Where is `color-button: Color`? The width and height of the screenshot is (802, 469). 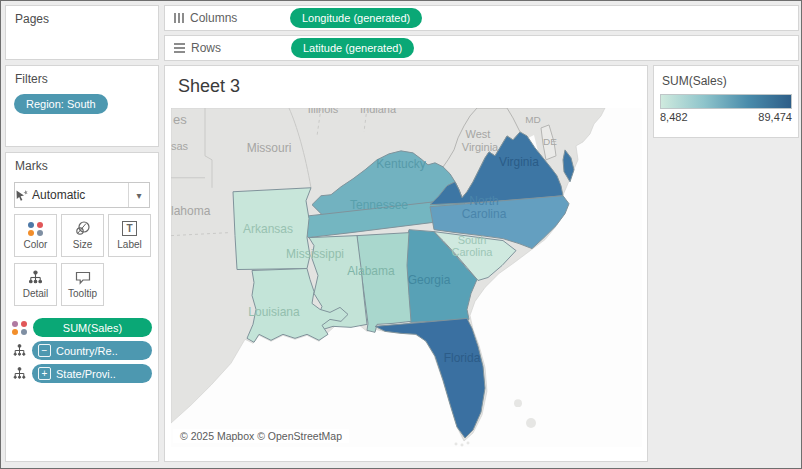
color-button: Color is located at coordinates (36, 236).